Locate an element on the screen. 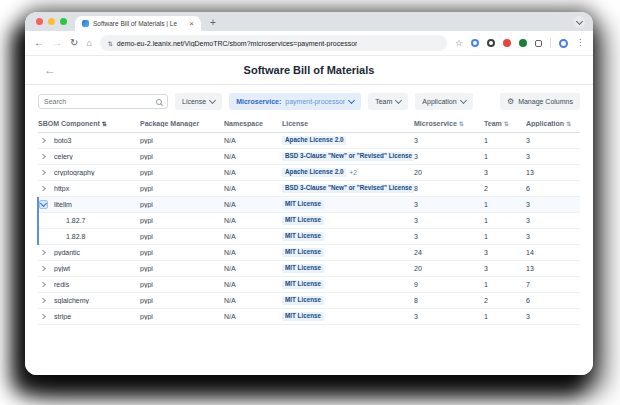 This screenshot has width=620, height=405. column-header: License is located at coordinates (348, 124).